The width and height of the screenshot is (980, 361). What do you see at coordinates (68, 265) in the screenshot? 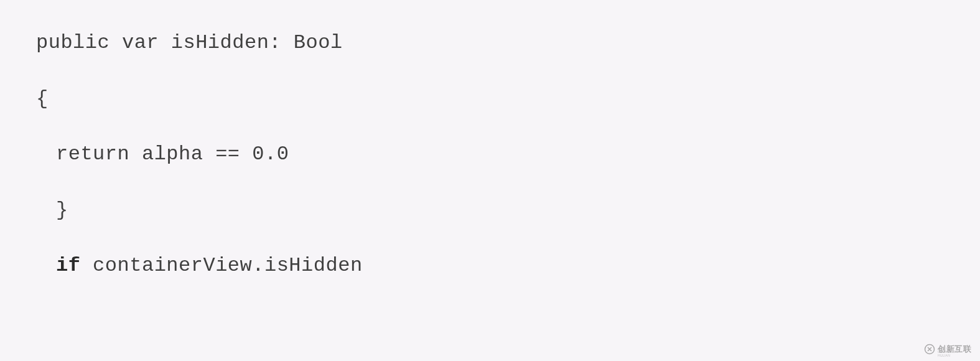
I see `keyword-if: if` at bounding box center [68, 265].